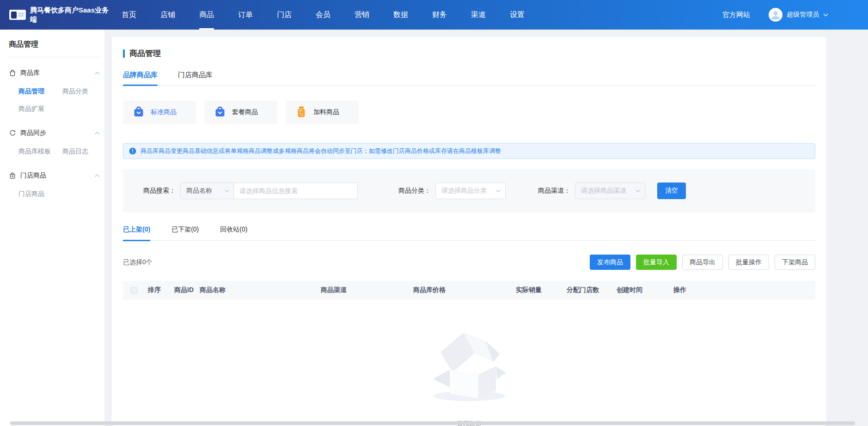 The image size is (868, 426). What do you see at coordinates (465, 290) in the screenshot?
I see `column-header-library-price: 商品库价格` at bounding box center [465, 290].